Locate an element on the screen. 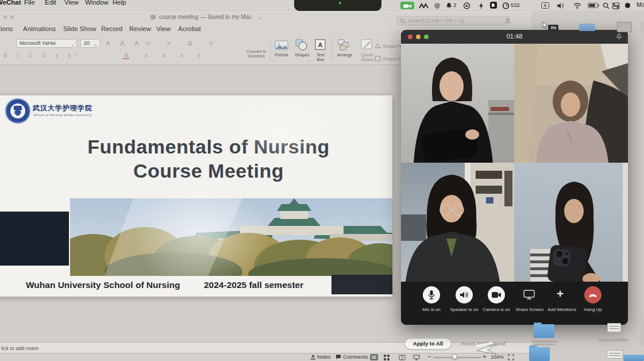 This screenshot has height=361, width=644. normal-view-button is located at coordinates (374, 358).